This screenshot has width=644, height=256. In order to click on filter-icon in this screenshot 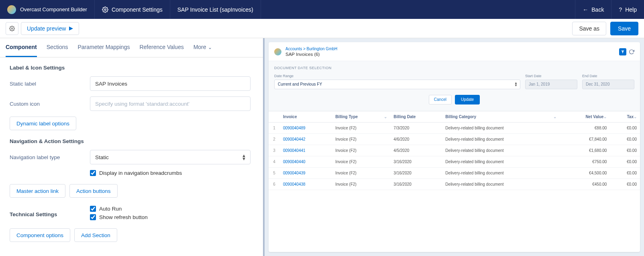, I will do `click(623, 52)`.